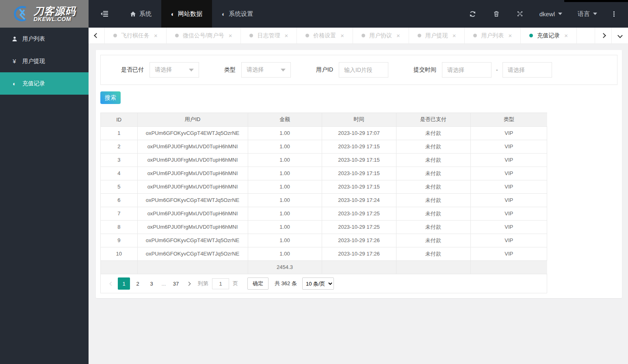 The image size is (628, 364). What do you see at coordinates (124, 284) in the screenshot?
I see `page-button: 1` at bounding box center [124, 284].